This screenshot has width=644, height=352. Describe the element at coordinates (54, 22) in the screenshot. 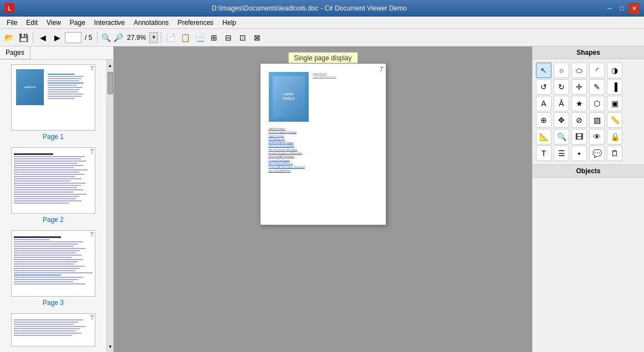

I see `menu-item-view: View` at that location.